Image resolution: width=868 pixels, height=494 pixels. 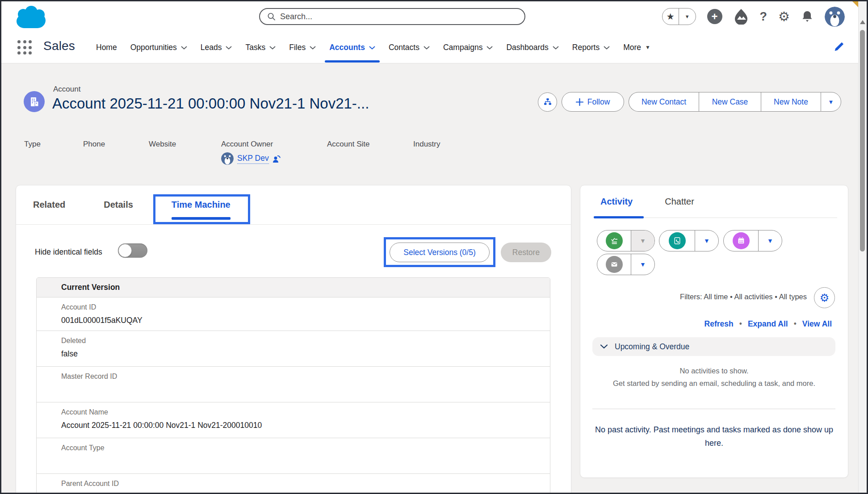 I want to click on favorites-button-group: ★ ▼, so click(x=679, y=17).